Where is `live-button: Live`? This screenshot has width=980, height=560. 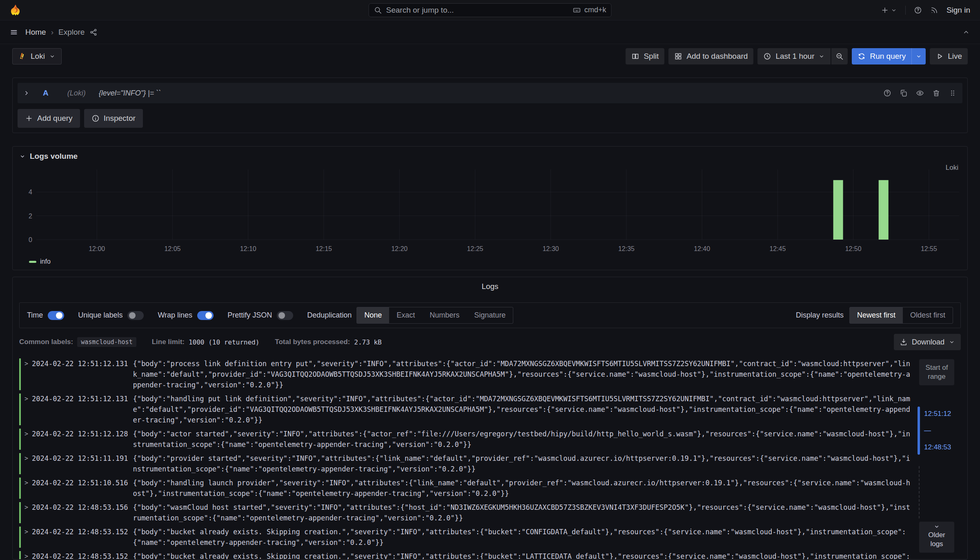
live-button: Live is located at coordinates (949, 56).